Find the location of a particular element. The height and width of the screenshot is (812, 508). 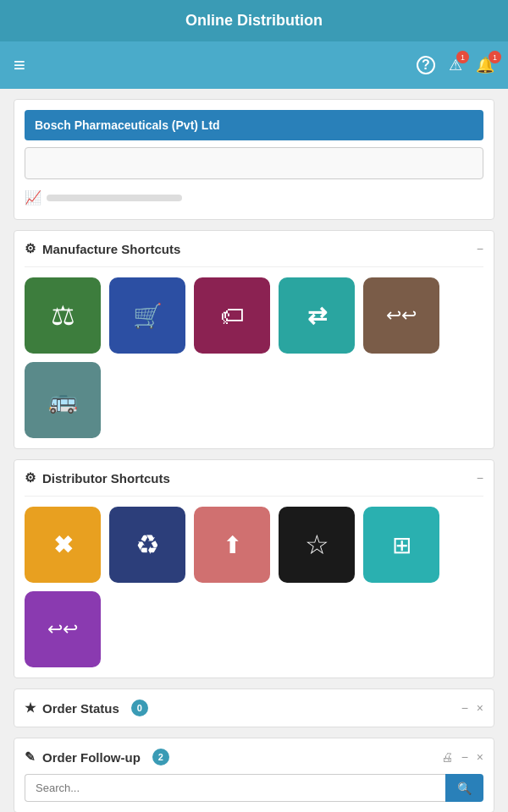

help-icon: ? is located at coordinates (426, 65).